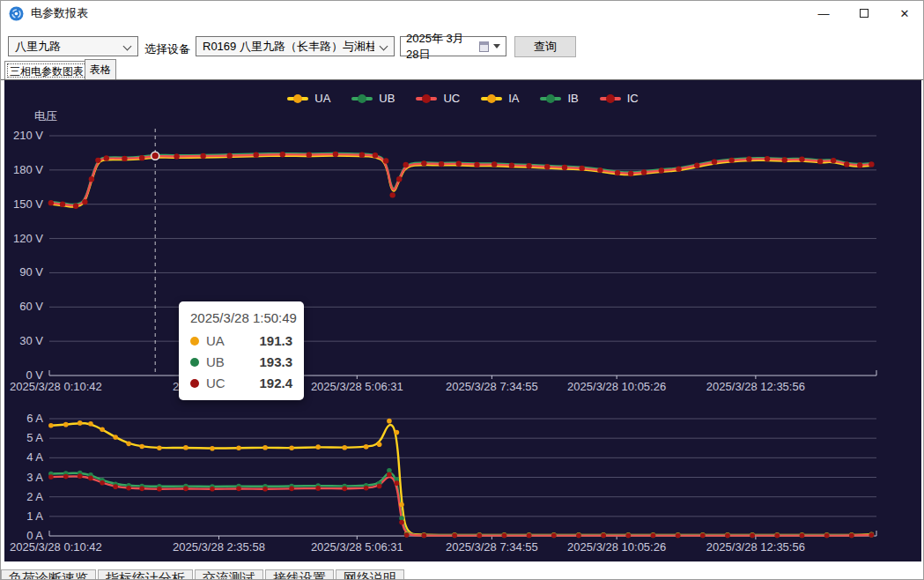 The image size is (924, 580). What do you see at coordinates (545, 47) in the screenshot?
I see `query-button: 查询` at bounding box center [545, 47].